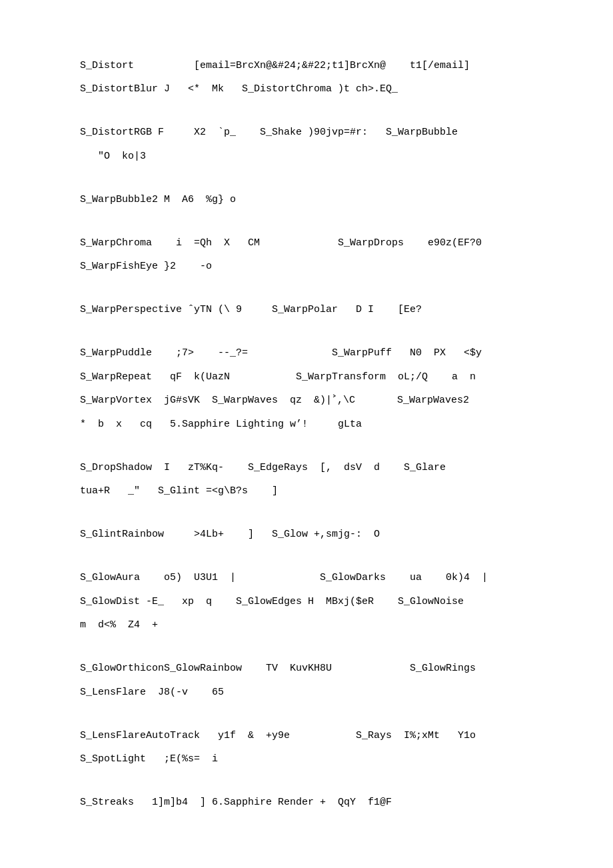 Image resolution: width=613 pixels, height=868 pixels. Describe the element at coordinates (320, 157) in the screenshot. I see `text-line: ″O ko|3` at that location.